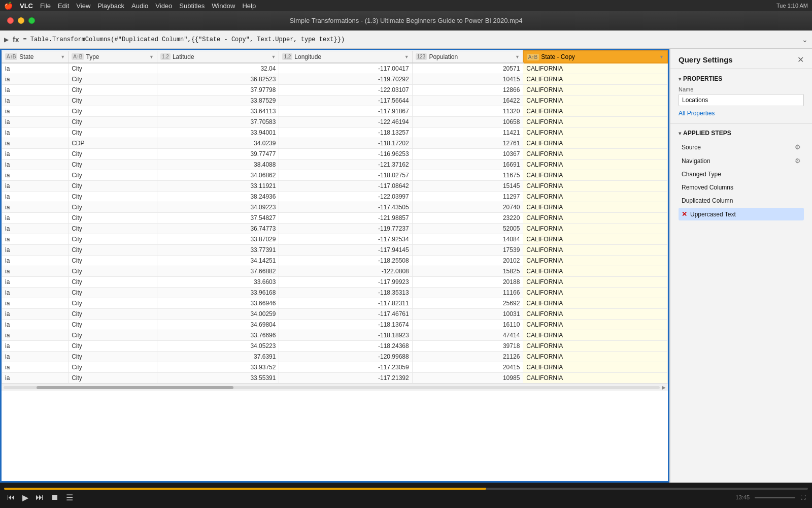  I want to click on menu-file: File, so click(46, 6).